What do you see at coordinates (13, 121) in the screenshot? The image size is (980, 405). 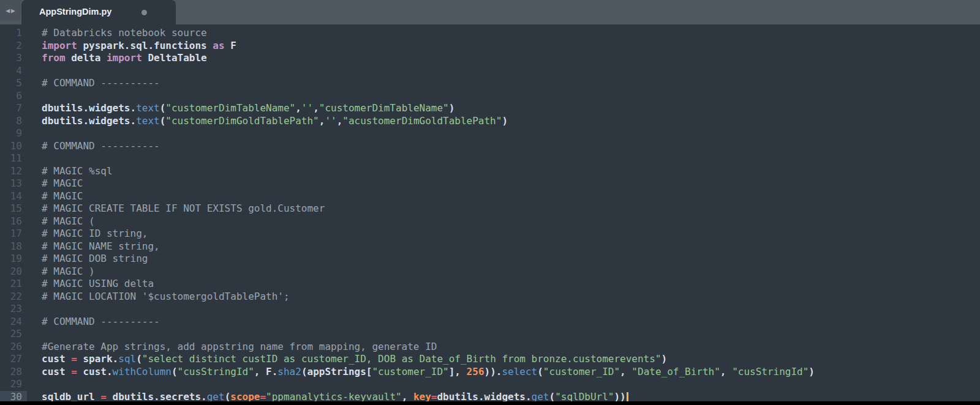 I see `line-number: 8` at bounding box center [13, 121].